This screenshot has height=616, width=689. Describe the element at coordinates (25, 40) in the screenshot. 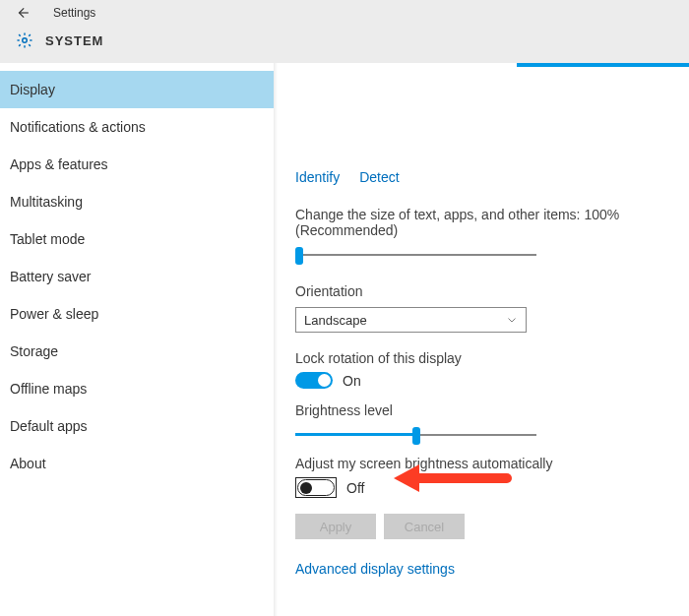

I see `gear-icon` at that location.